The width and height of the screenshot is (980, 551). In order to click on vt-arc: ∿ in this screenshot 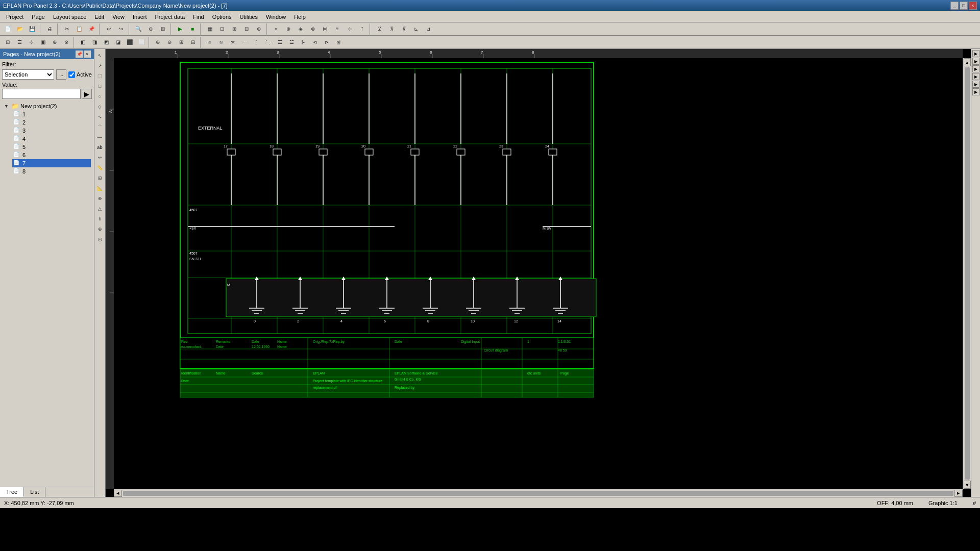, I will do `click(100, 117)`.